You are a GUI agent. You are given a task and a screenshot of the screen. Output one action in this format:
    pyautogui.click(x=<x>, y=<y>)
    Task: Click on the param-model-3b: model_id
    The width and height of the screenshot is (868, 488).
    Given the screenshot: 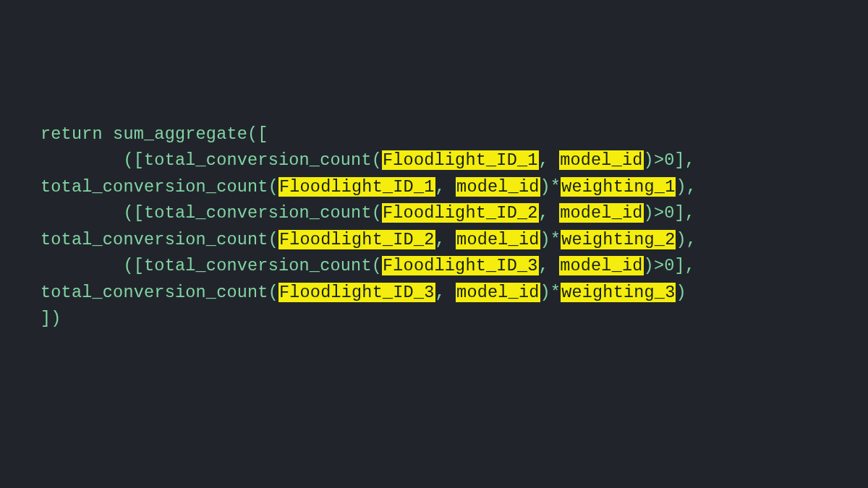 What is the action you would take?
    pyautogui.click(x=498, y=292)
    